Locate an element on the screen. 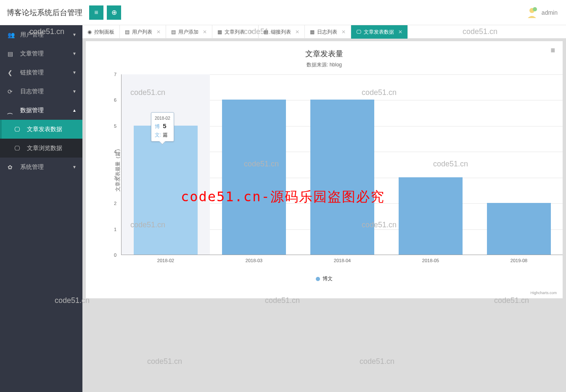 This screenshot has height=392, width=566. tab-label: 日志列表 is located at coordinates (327, 32).